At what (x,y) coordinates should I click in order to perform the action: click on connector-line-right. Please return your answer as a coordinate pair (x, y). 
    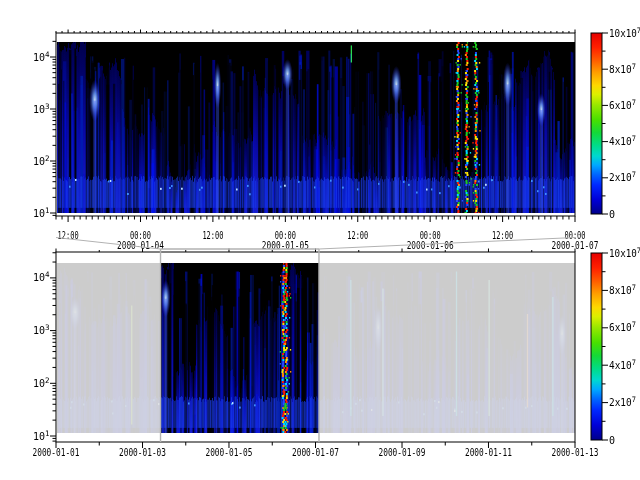
    Looking at the image, I should click on (447, 244).